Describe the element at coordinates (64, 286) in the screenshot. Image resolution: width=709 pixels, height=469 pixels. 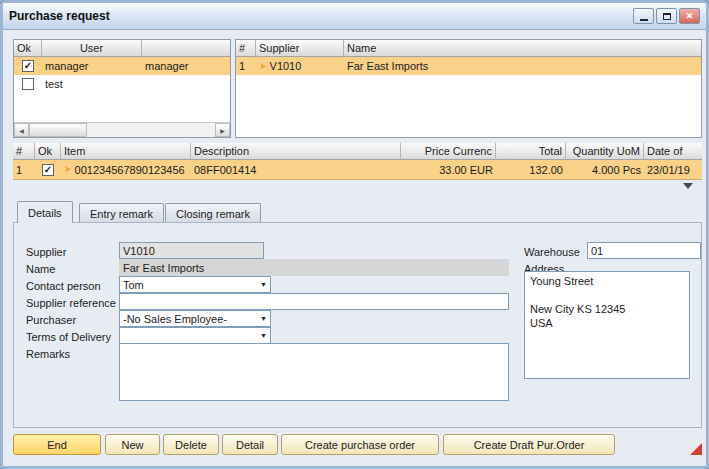
I see `contact-person-label: Contact person` at that location.